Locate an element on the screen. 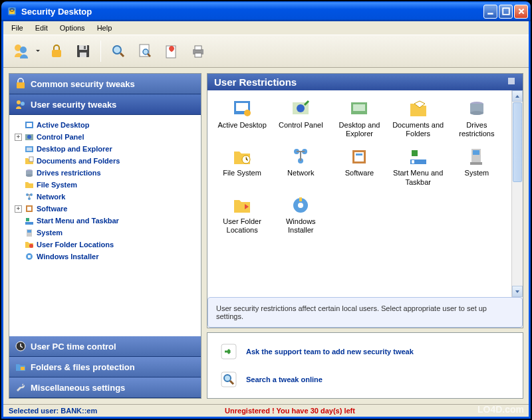  tree-item: Active Desktop is located at coordinates (105, 125).